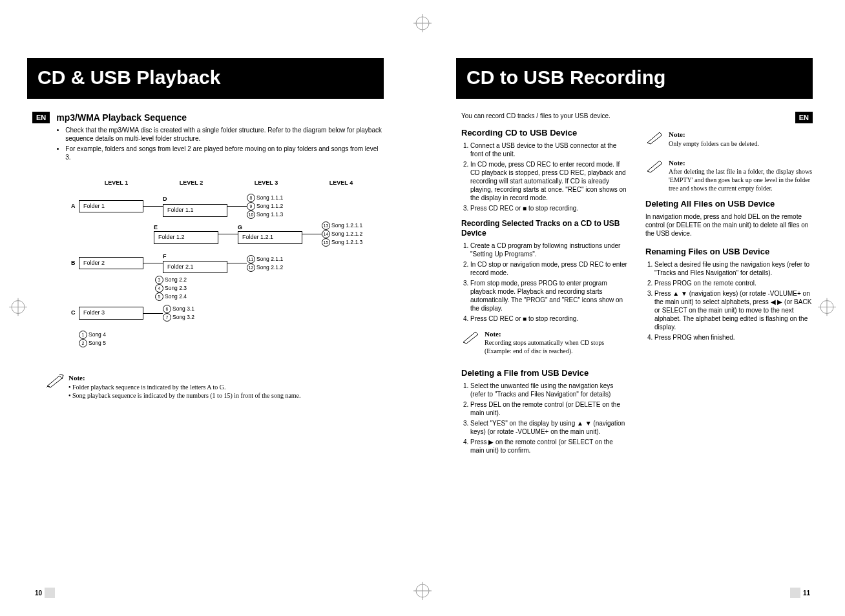 This screenshot has height=616, width=845. Describe the element at coordinates (41, 118) in the screenshot. I see `lang-badge-left: EN` at that location.